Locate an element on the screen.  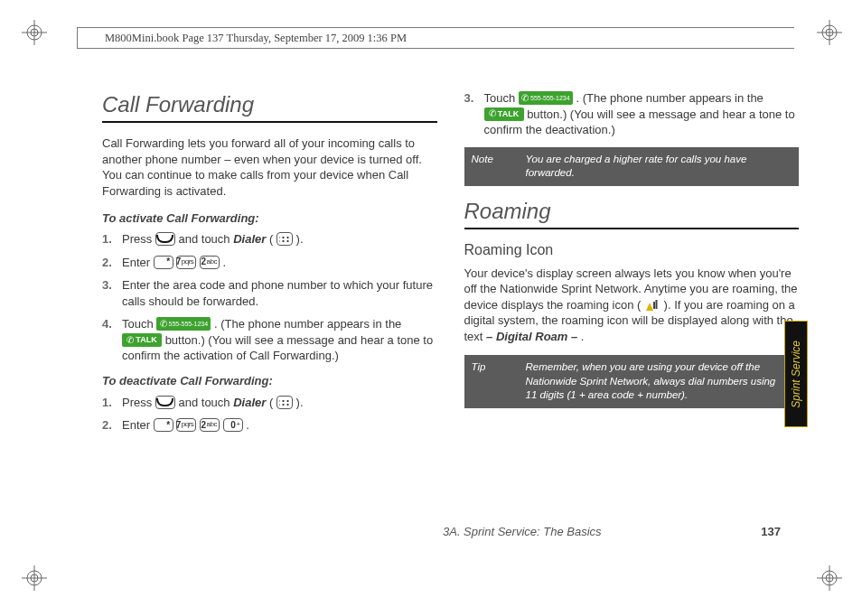
doc-header-frame: M800Mini.book Page 137 Thursday, Septemb… is located at coordinates (436, 39).